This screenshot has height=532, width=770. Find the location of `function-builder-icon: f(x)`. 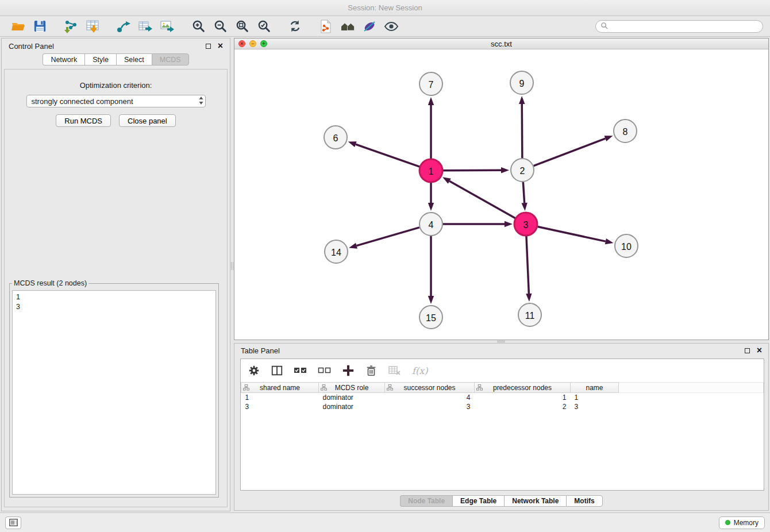

function-builder-icon: f(x) is located at coordinates (419, 371).